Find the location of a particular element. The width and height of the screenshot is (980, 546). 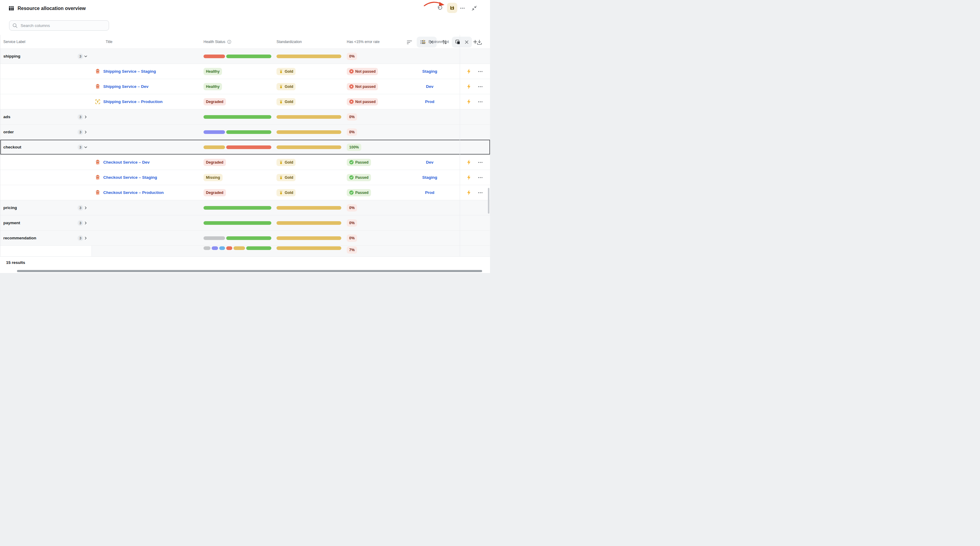

octopus-icon is located at coordinates (97, 193).